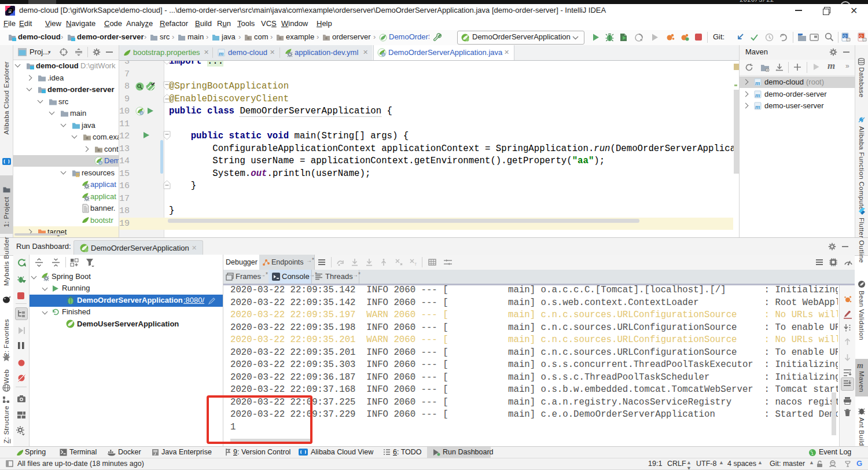  What do you see at coordinates (10, 10) in the screenshot?
I see `svg-text: IJ` at bounding box center [10, 10].